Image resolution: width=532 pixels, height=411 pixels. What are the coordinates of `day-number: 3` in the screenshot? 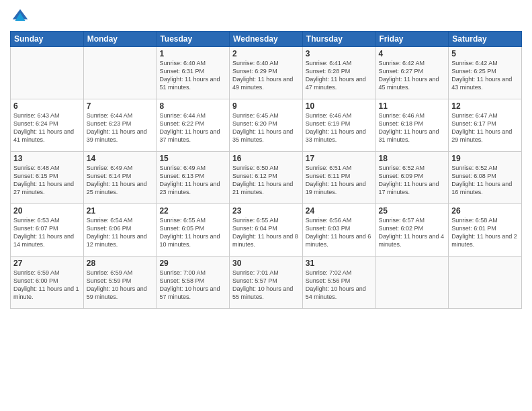 It's located at (339, 54).